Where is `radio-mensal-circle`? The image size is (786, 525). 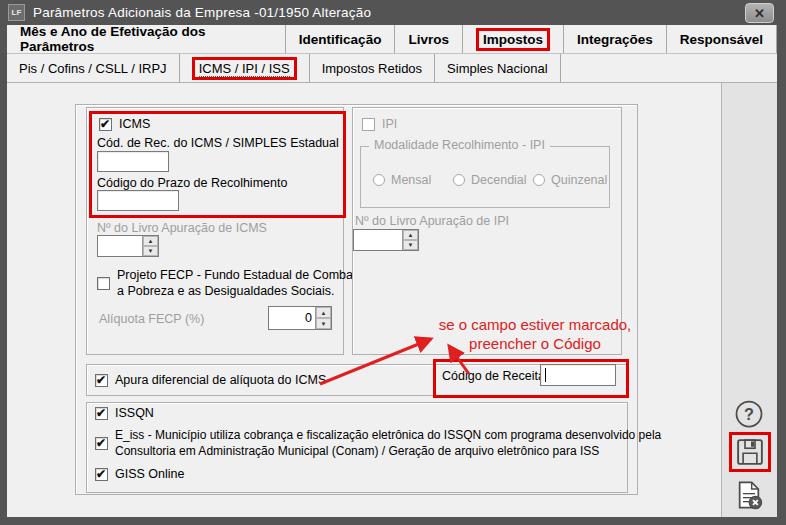
radio-mensal-circle is located at coordinates (379, 180).